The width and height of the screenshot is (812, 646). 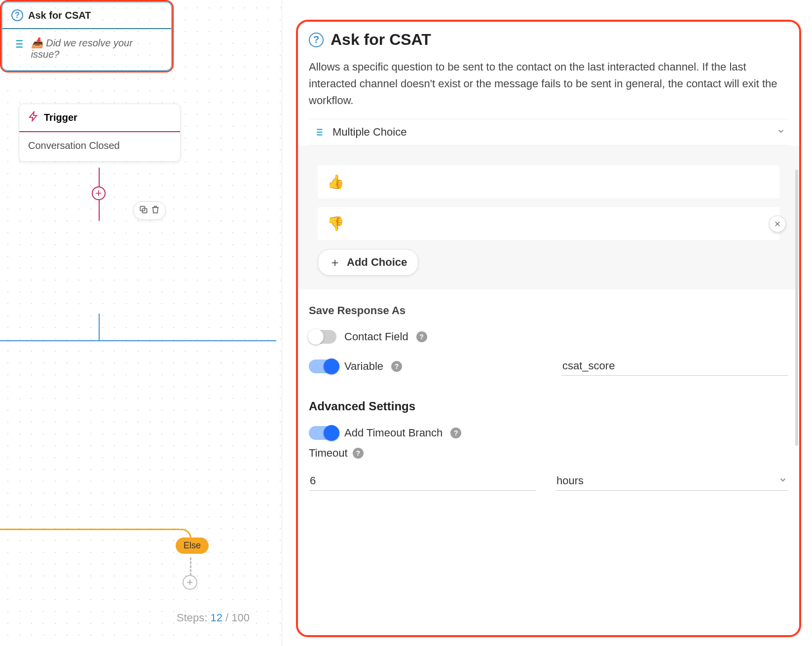 I want to click on question-type-value: Multiple Choice, so click(x=369, y=132).